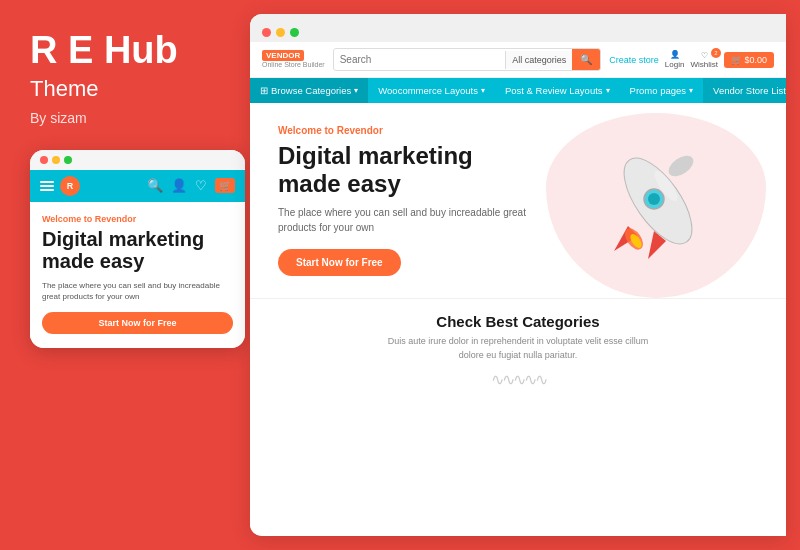 The image size is (800, 550). Describe the element at coordinates (294, 32) in the screenshot. I see `browser-dot-green` at that location.